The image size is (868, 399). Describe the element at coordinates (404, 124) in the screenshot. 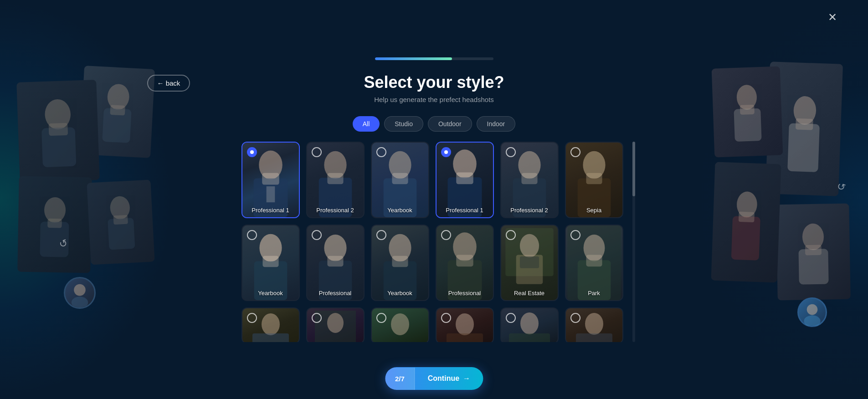

I see `filter-tab-studio: Studio` at that location.